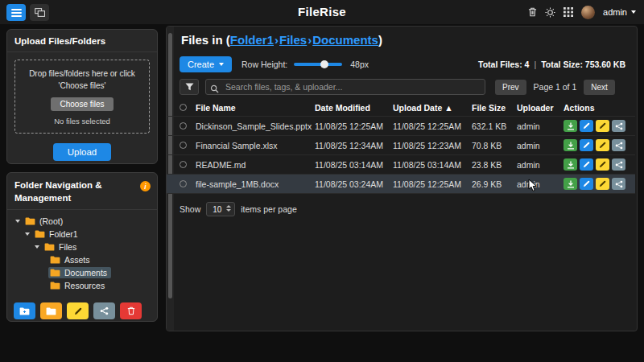 The image size is (644, 362). Describe the element at coordinates (322, 11) in the screenshot. I see `app-title: FileRise` at that location.